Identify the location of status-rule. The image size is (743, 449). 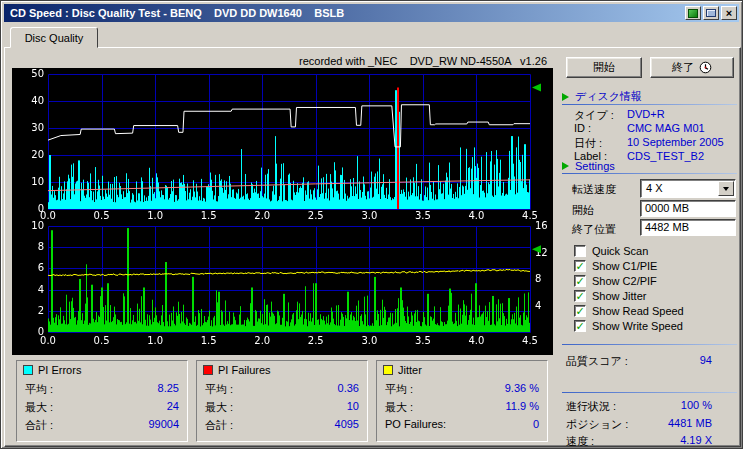
(650, 392).